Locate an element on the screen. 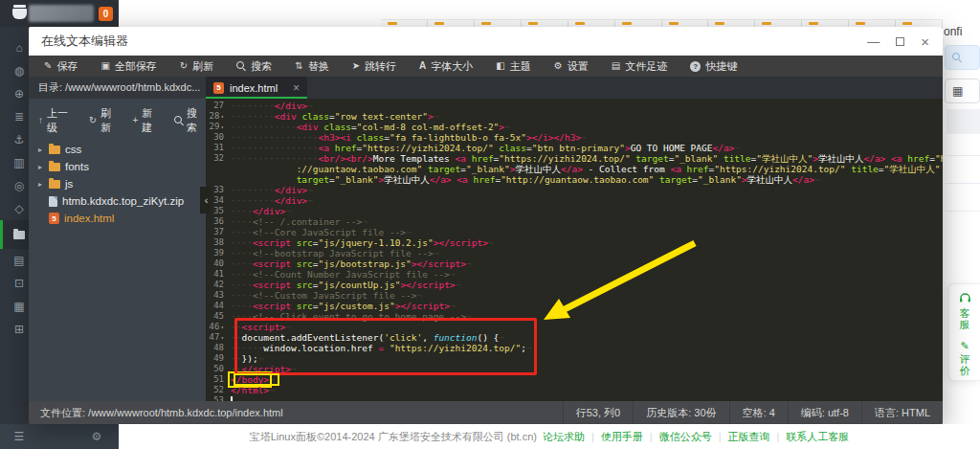  file-footprint-icon: ▤ is located at coordinates (616, 66).